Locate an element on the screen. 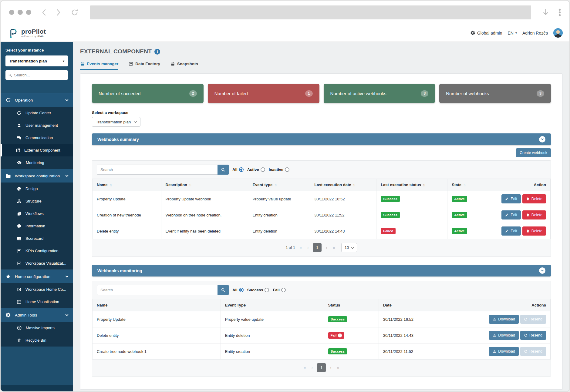  column-header-name: Name↑↓ is located at coordinates (127, 185).